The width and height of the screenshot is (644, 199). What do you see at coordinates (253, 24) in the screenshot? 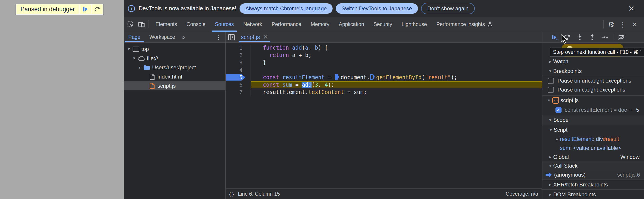
I see `tab-label: Network` at bounding box center [253, 24].